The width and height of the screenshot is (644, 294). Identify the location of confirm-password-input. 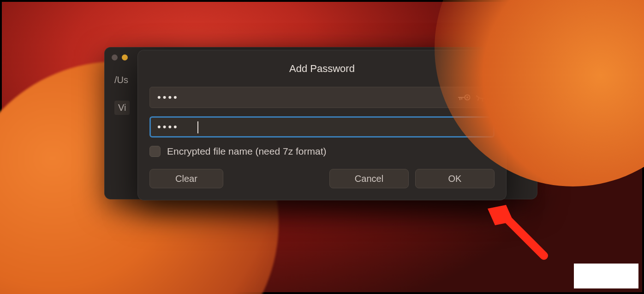
(322, 127).